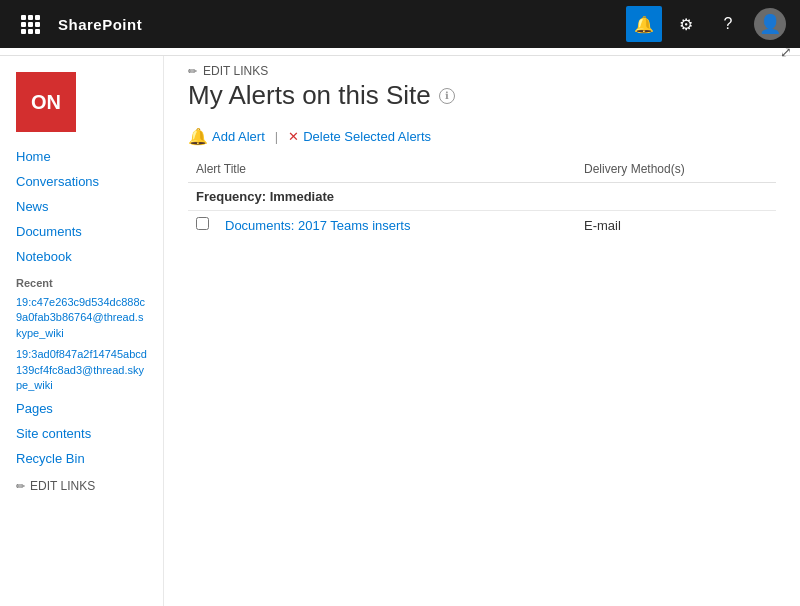 This screenshot has height=606, width=800. Describe the element at coordinates (482, 67) in the screenshot. I see `page-header-edit: EDIT LINKS` at that location.